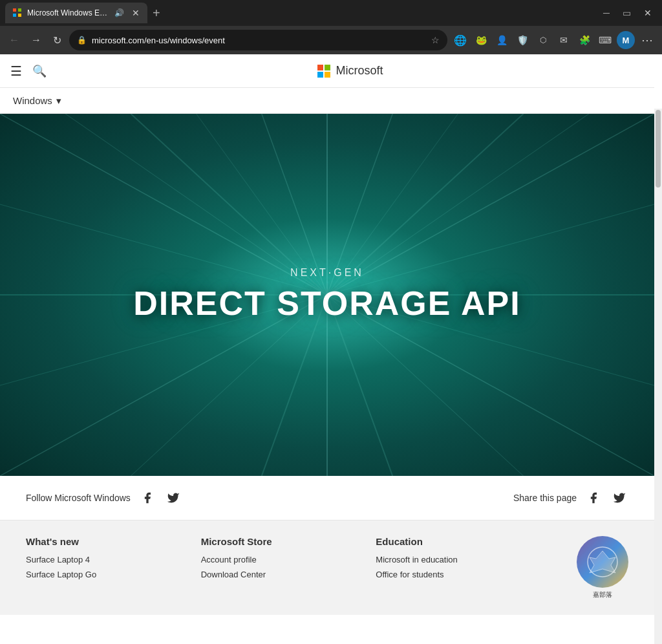 Image resolution: width=662 pixels, height=644 pixels. Describe the element at coordinates (57, 40) in the screenshot. I see `reload-button: ↻` at that location.